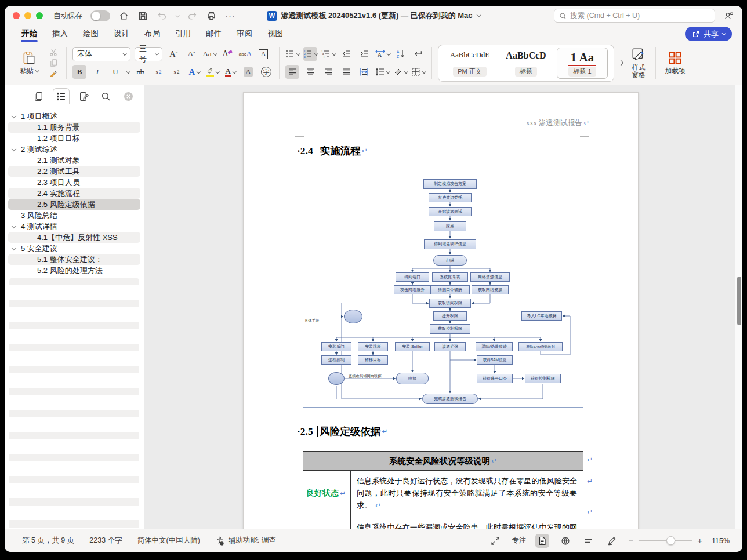 The height and width of the screenshot is (560, 747). What do you see at coordinates (61, 96) in the screenshot?
I see `outline-tab` at bounding box center [61, 96].